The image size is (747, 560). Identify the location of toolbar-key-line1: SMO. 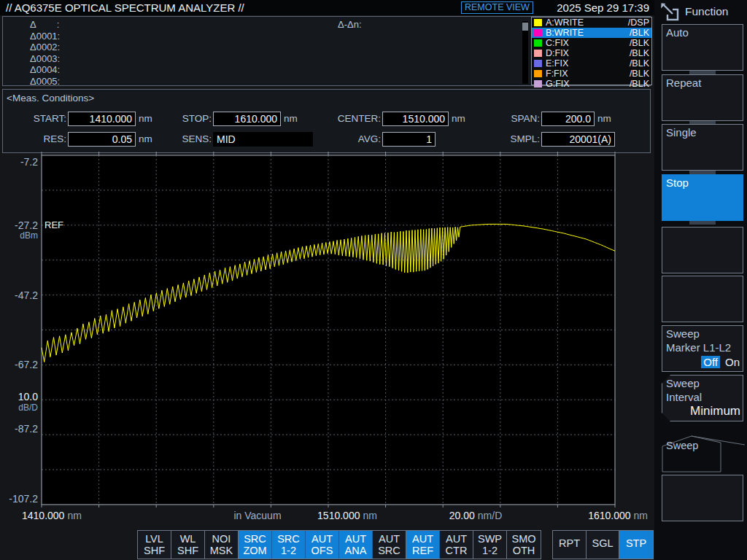
(524, 539).